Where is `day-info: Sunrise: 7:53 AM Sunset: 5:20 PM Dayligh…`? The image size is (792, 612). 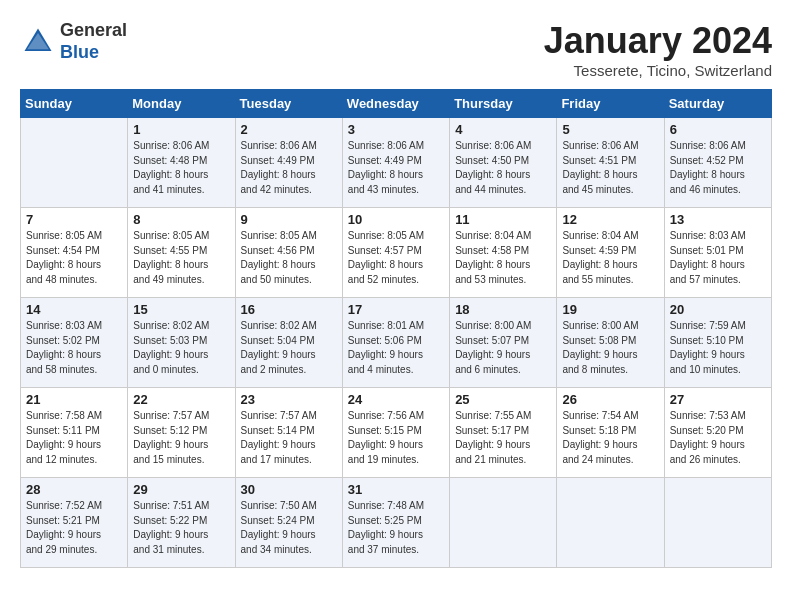 day-info: Sunrise: 7:53 AM Sunset: 5:20 PM Dayligh… is located at coordinates (718, 438).